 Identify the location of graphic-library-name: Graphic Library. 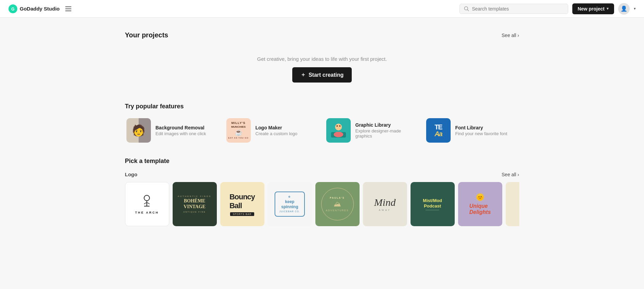
(387, 125).